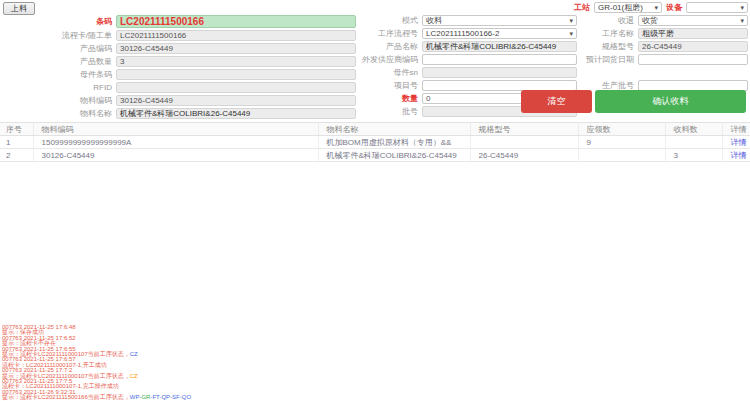  What do you see at coordinates (179, 48) in the screenshot?
I see `field-product-code: 产品编码` at bounding box center [179, 48].